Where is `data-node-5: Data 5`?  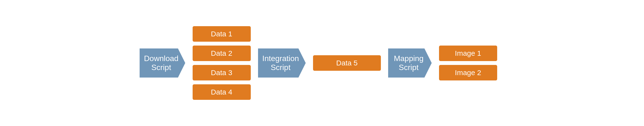
data-node-5: Data 5 is located at coordinates (347, 63).